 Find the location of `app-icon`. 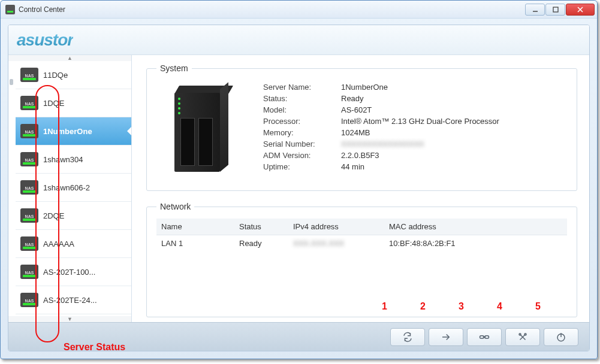

app-icon is located at coordinates (10, 10).